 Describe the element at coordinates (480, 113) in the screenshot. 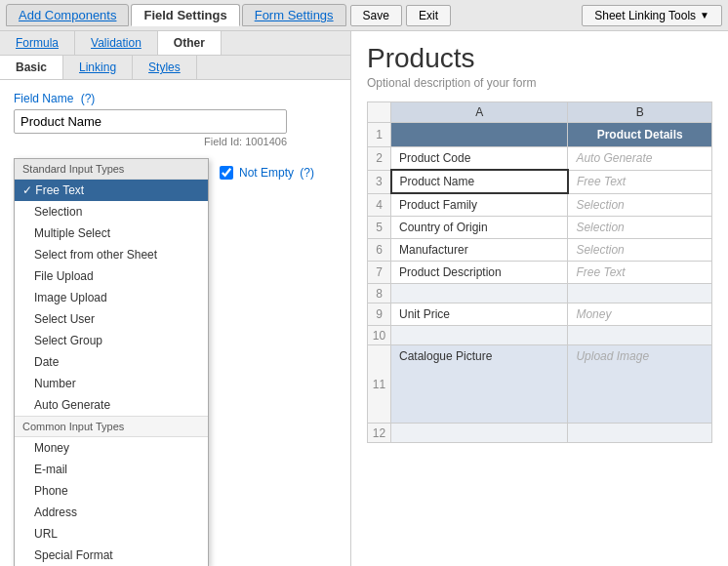

I see `col-a-header: A` at that location.